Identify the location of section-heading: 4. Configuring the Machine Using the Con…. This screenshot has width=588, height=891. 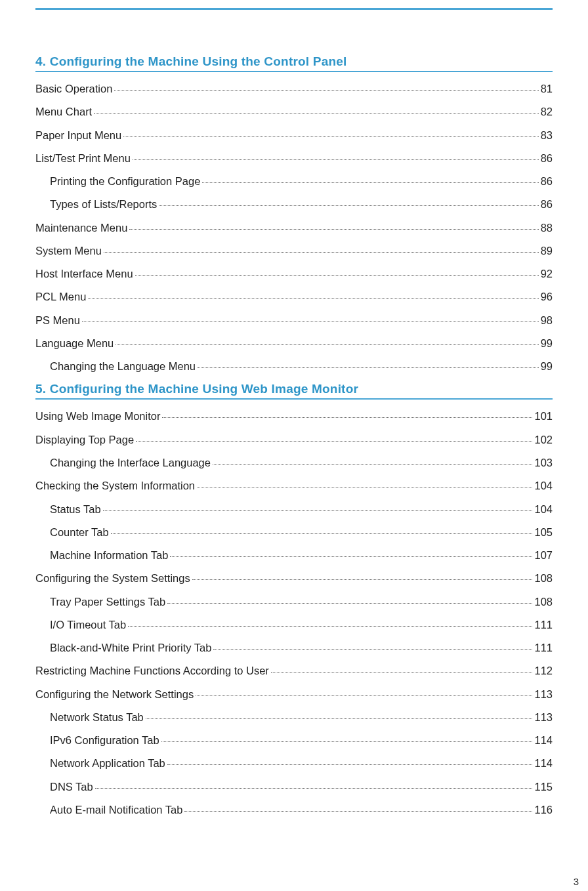
(294, 63).